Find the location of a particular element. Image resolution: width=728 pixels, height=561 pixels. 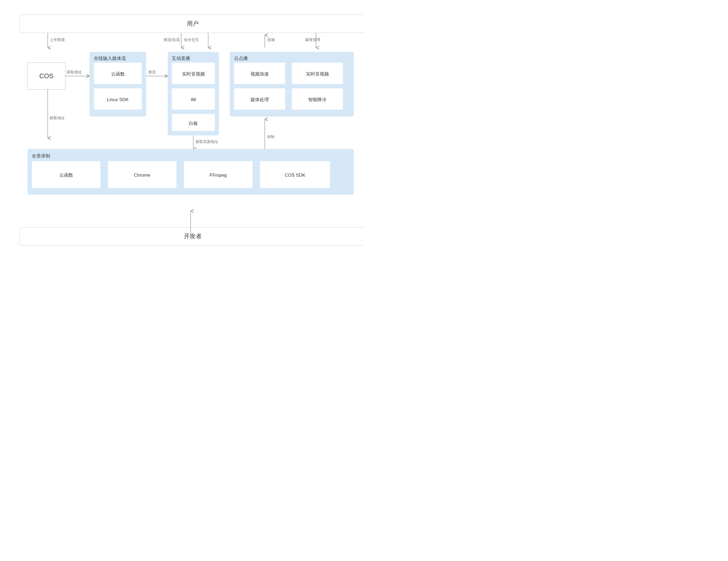

svg-text: COS is located at coordinates (46, 76).